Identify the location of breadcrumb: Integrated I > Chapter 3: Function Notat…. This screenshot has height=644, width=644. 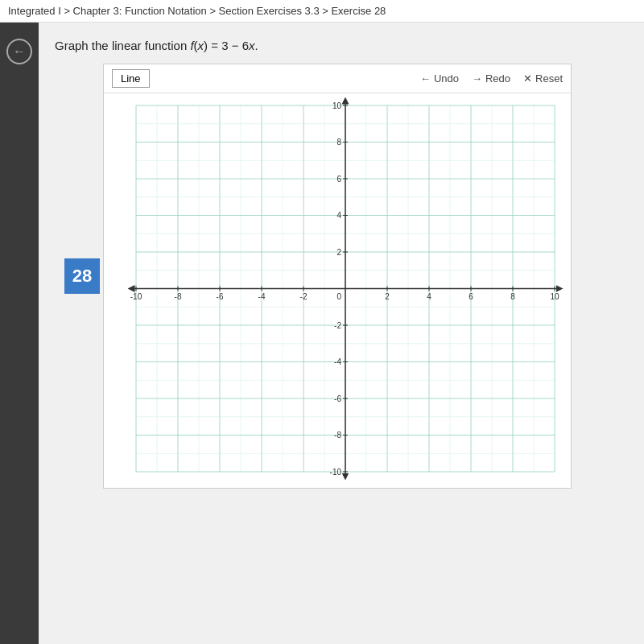
(322, 11).